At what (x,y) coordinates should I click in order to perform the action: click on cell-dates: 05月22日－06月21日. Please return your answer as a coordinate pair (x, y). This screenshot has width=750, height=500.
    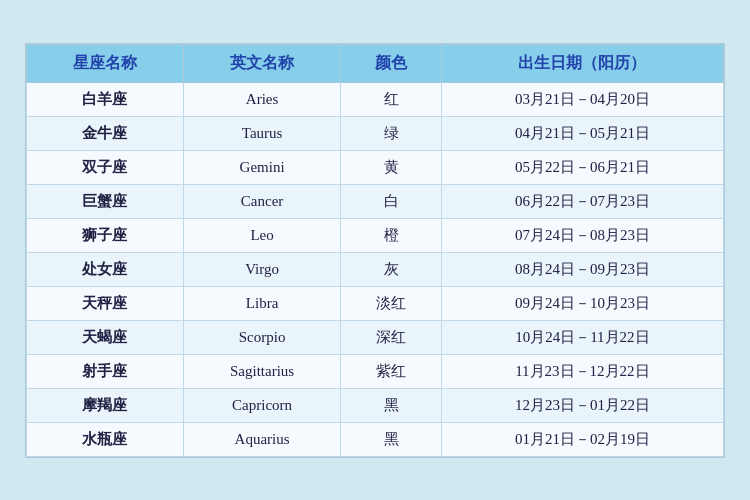
    Looking at the image, I should click on (582, 167).